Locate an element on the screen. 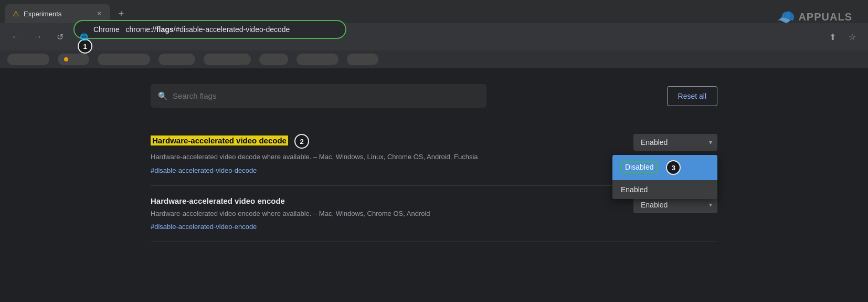 This screenshot has height=302, width=868. tab-title: Experiments is located at coordinates (58, 14).